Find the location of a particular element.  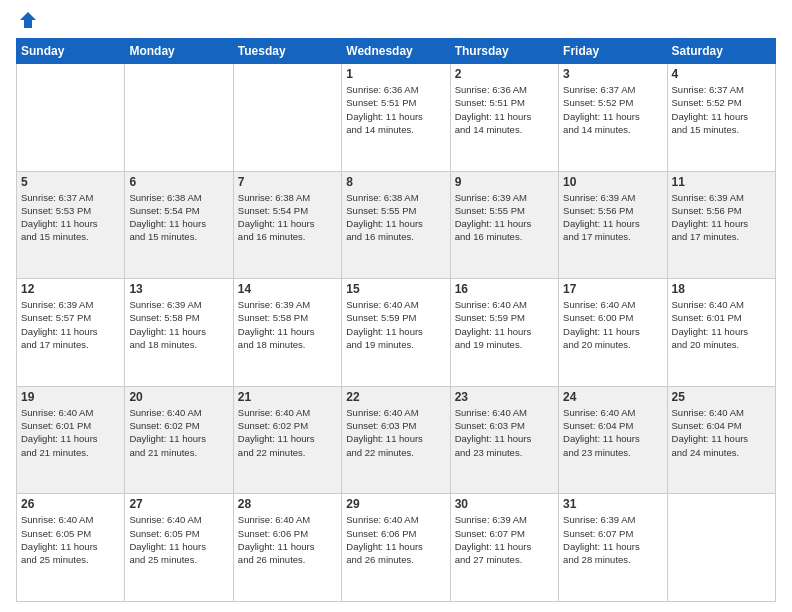

weekday-header-wednesday: Wednesday is located at coordinates (396, 52).